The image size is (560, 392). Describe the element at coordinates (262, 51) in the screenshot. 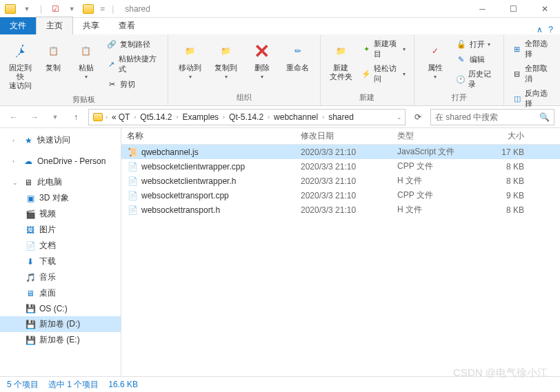

I see `delete-icon: ✕` at that location.